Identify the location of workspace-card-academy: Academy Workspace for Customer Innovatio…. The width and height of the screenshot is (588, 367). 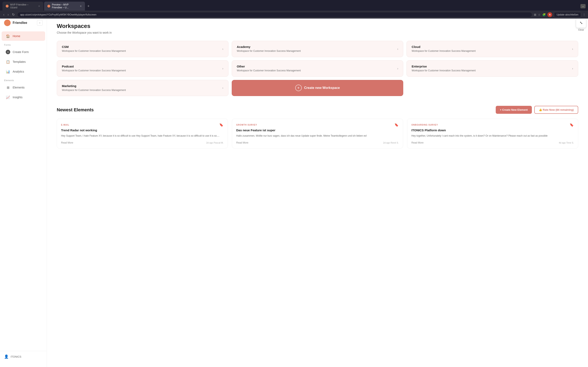
(318, 49).